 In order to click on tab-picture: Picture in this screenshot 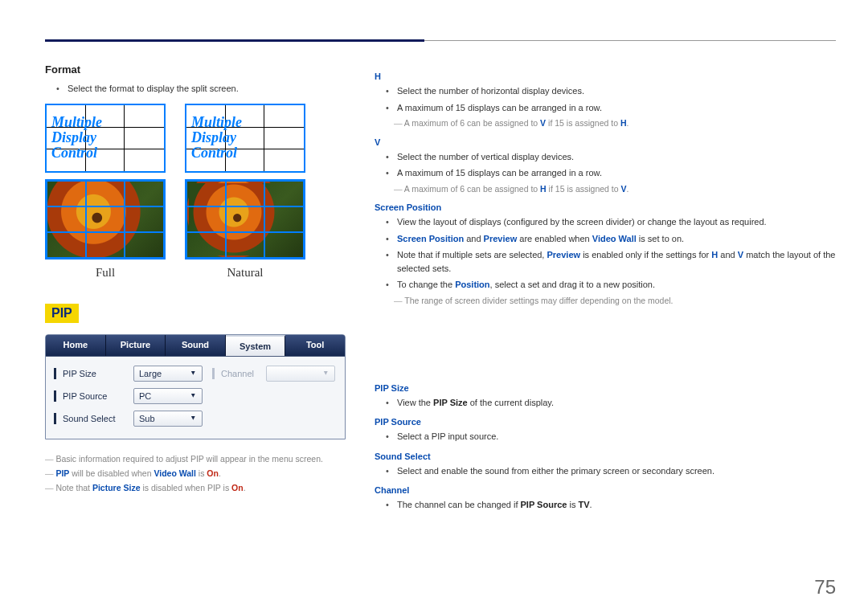, I will do `click(137, 345)`.